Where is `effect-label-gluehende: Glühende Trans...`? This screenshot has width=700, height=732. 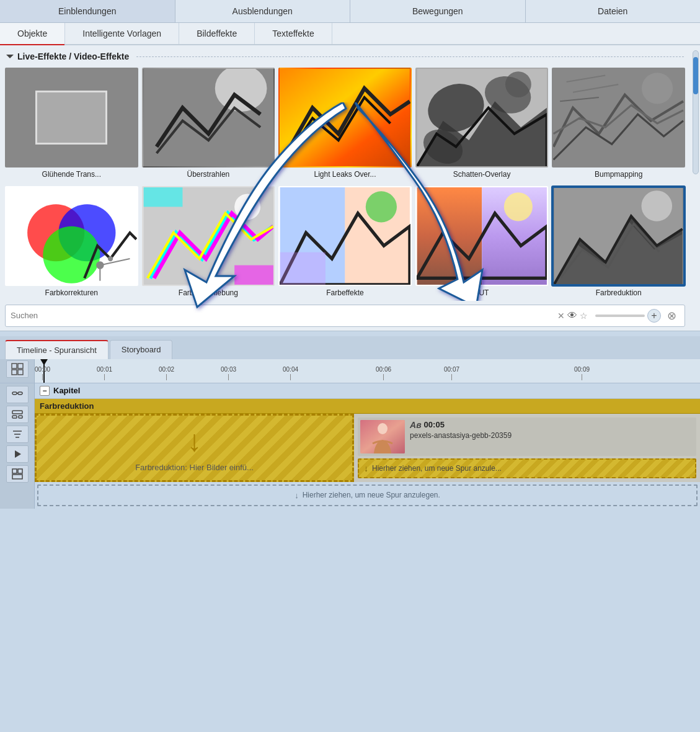
effect-label-gluehende: Glühende Trans... is located at coordinates (72, 174).